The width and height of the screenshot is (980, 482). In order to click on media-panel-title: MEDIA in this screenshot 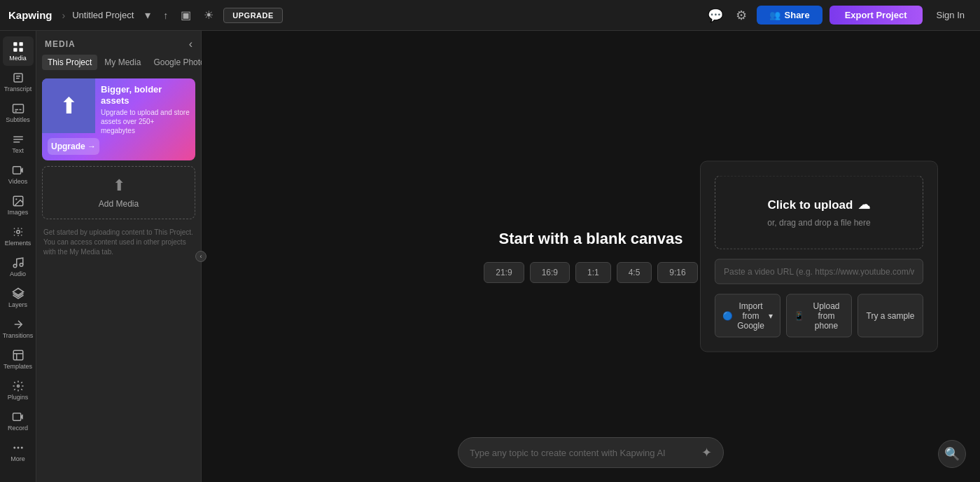, I will do `click(60, 44)`.